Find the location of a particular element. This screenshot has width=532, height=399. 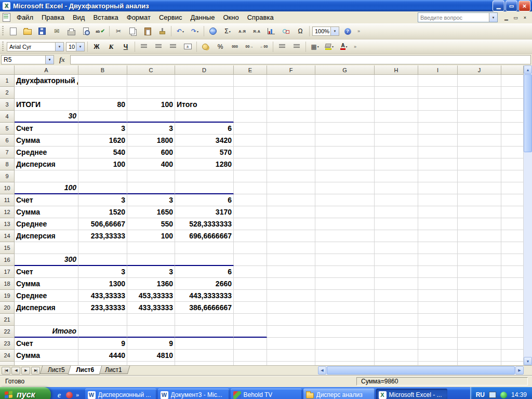

insert-function-button: fx is located at coordinates (62, 60).